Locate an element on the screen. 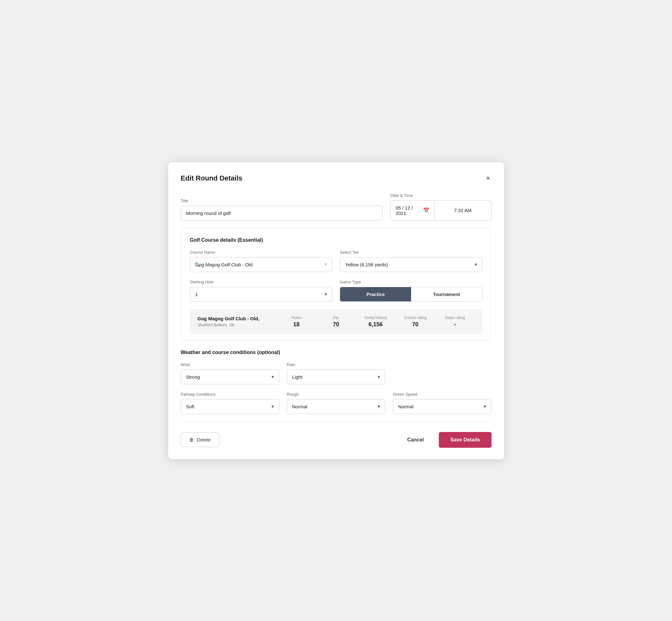 This screenshot has height=621, width=672. rough-label: Rough is located at coordinates (336, 394).